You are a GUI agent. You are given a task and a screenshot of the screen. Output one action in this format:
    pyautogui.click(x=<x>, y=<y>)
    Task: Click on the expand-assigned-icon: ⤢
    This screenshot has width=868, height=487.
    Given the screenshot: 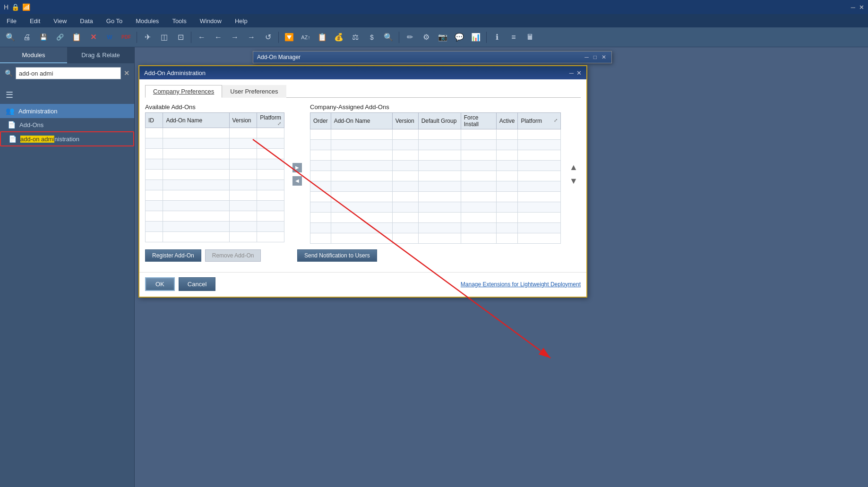 What is the action you would take?
    pyautogui.click(x=556, y=120)
    